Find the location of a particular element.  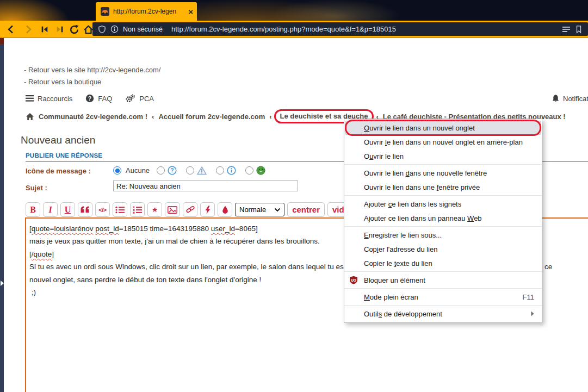

insert-image-button is located at coordinates (172, 210).